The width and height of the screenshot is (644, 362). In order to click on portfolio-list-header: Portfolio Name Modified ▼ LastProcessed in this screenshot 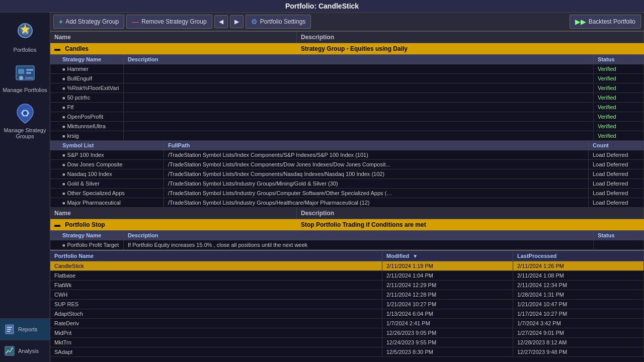, I will do `click(347, 256)`.